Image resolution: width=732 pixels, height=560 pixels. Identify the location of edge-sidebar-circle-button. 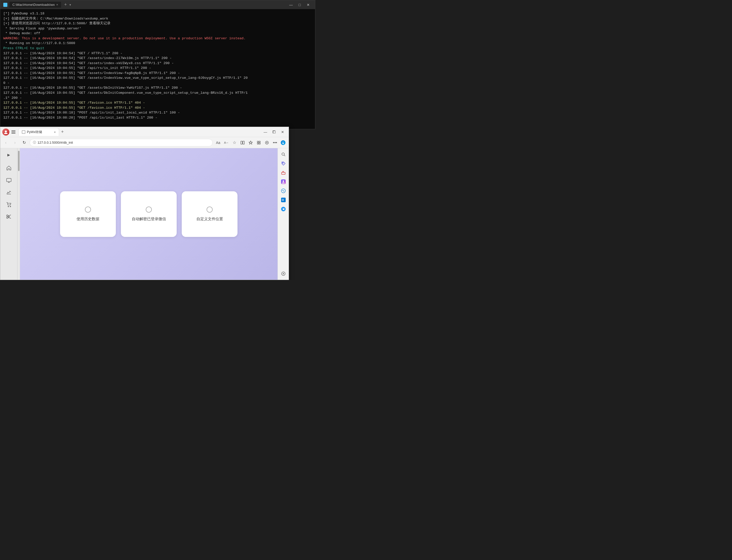
(283, 191).